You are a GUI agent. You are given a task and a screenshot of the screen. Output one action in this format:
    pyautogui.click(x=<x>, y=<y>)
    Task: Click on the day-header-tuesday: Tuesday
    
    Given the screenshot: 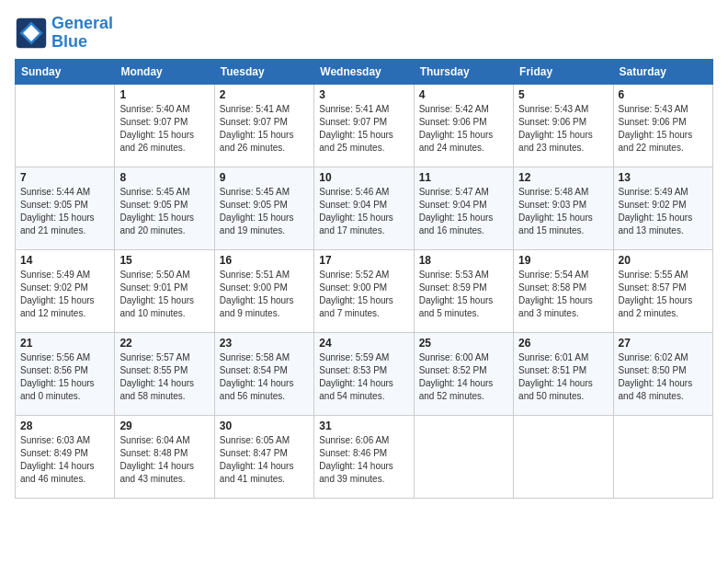 What is the action you would take?
    pyautogui.click(x=264, y=72)
    